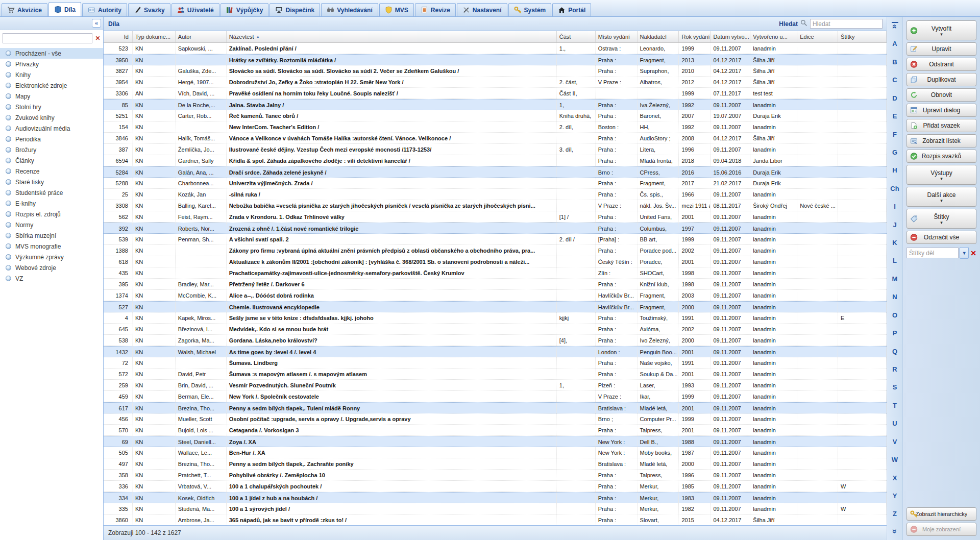  I want to click on table-row: 459KNBerman, Ele...New York /. Společník…, so click(495, 397).